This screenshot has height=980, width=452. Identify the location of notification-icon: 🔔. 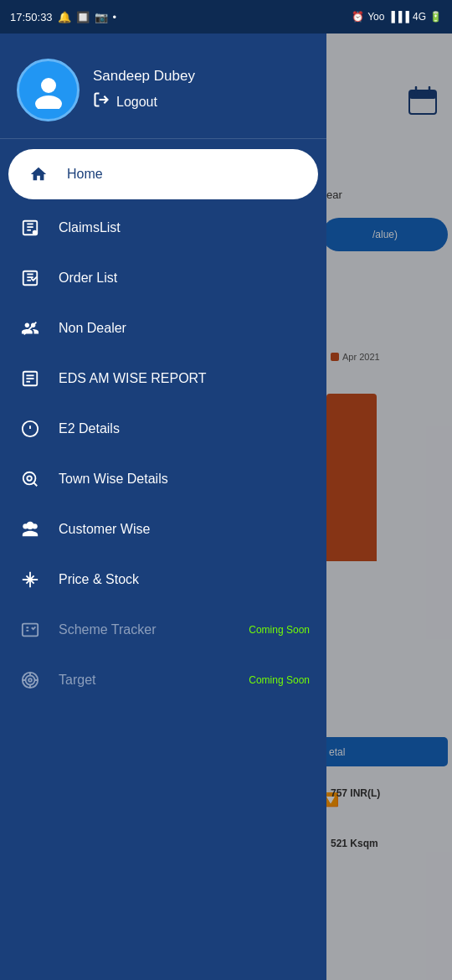
(64, 17).